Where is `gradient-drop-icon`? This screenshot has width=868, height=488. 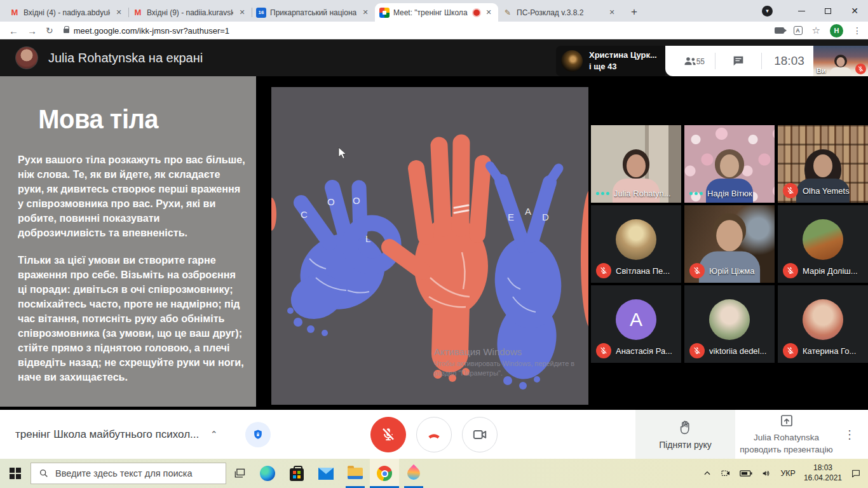 gradient-drop-icon is located at coordinates (414, 473).